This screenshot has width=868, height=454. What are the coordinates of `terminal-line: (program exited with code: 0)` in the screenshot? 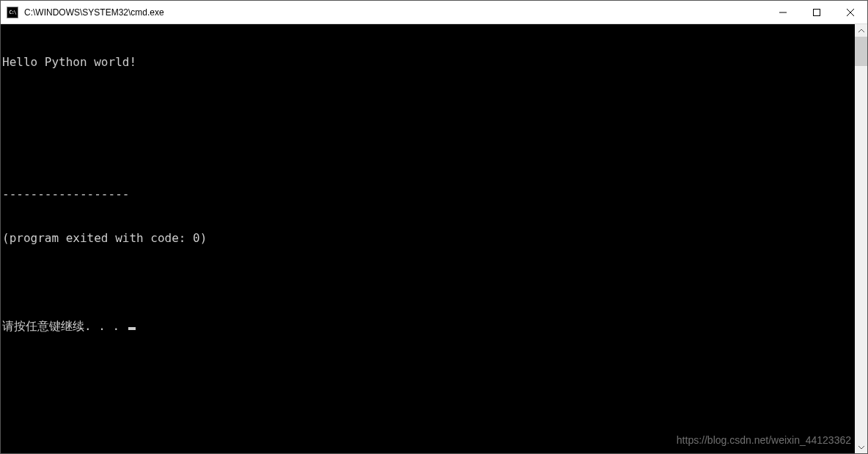 It's located at (428, 238).